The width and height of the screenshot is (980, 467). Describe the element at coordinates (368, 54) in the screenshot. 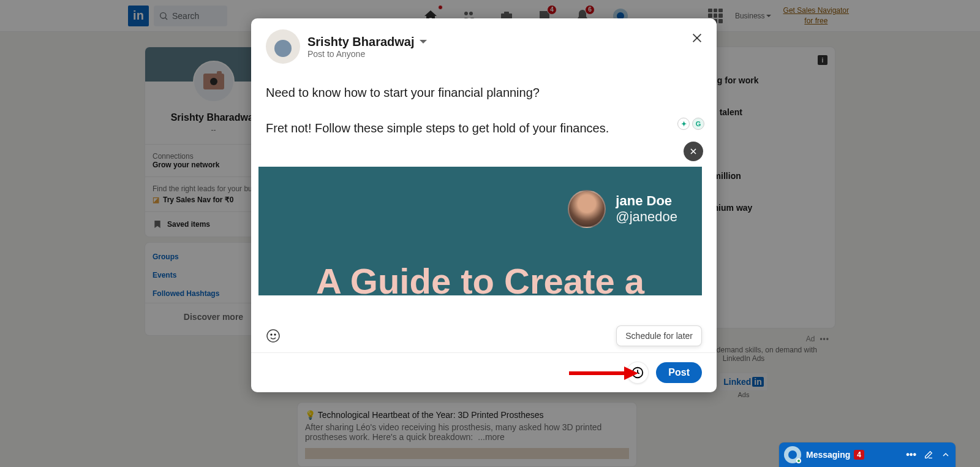

I see `visibility-label: Post to Anyone` at that location.